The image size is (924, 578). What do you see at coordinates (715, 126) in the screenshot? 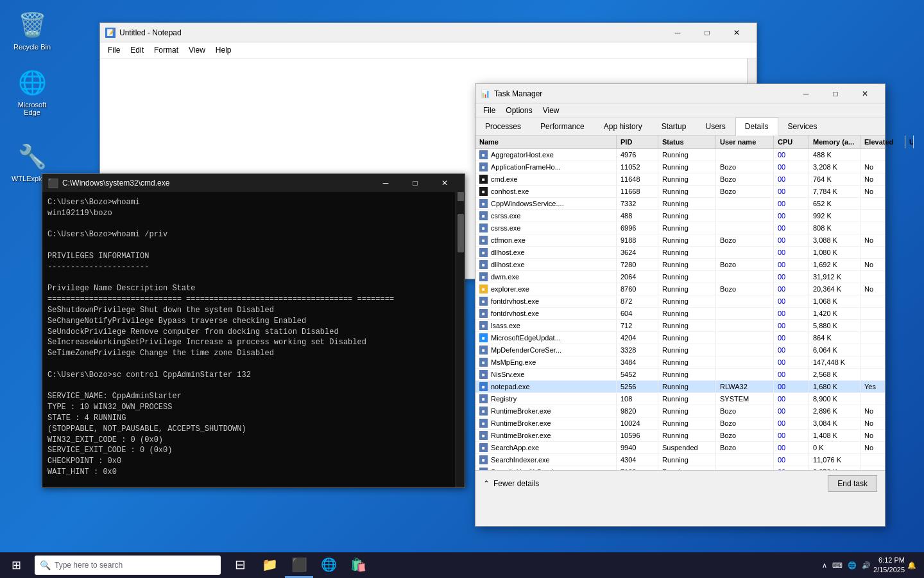
I see `tab-users: Users` at bounding box center [715, 126].